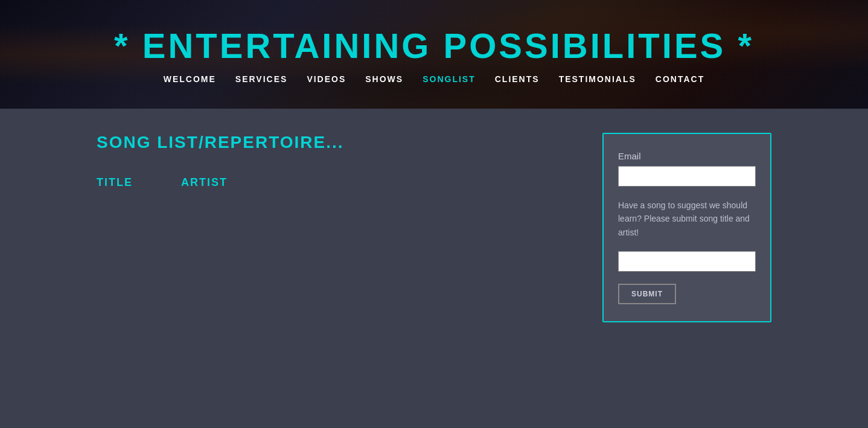  Describe the element at coordinates (687, 219) in the screenshot. I see `form-description: Have a song to suggest we should learn? …` at that location.